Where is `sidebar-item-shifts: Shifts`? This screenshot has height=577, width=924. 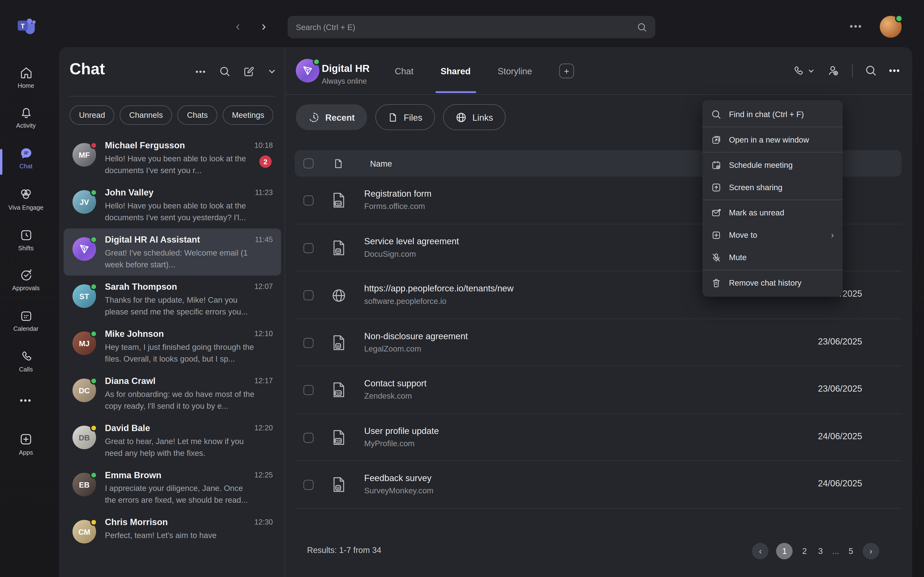 sidebar-item-shifts: Shifts is located at coordinates (26, 245).